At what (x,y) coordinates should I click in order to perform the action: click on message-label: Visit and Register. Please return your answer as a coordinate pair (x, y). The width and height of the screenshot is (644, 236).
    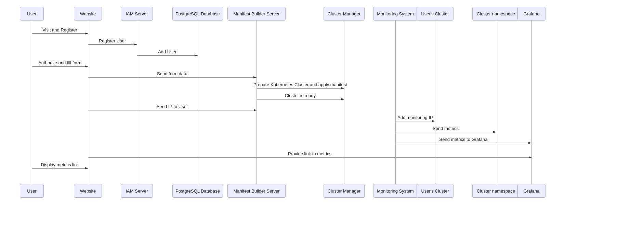
    Looking at the image, I should click on (60, 30).